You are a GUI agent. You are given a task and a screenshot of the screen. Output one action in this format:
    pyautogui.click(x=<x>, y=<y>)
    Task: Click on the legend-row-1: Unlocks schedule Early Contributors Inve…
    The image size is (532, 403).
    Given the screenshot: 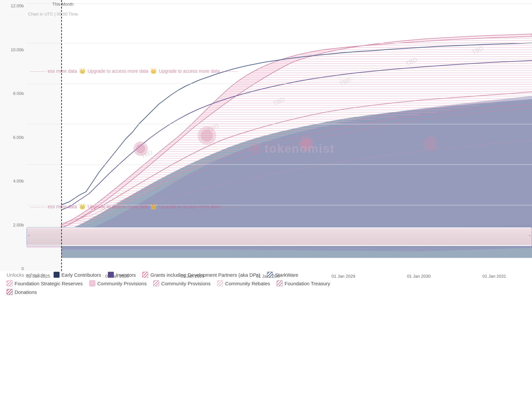 What is the action you would take?
    pyautogui.click(x=269, y=275)
    